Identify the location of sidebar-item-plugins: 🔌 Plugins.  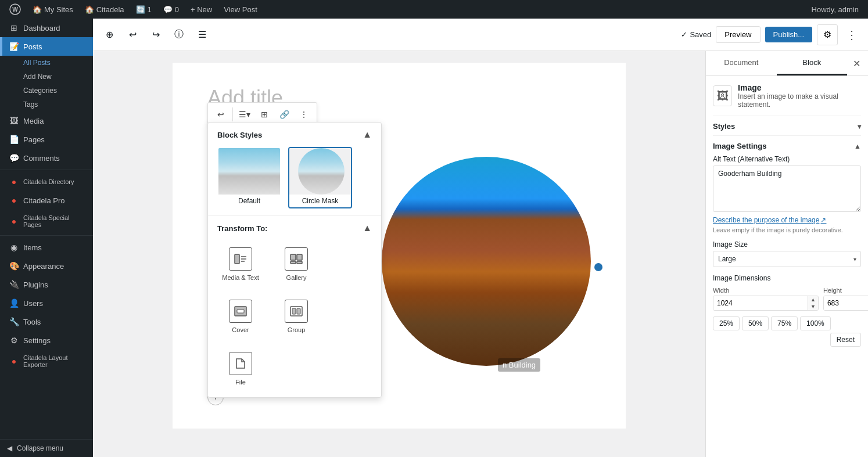
(46, 285).